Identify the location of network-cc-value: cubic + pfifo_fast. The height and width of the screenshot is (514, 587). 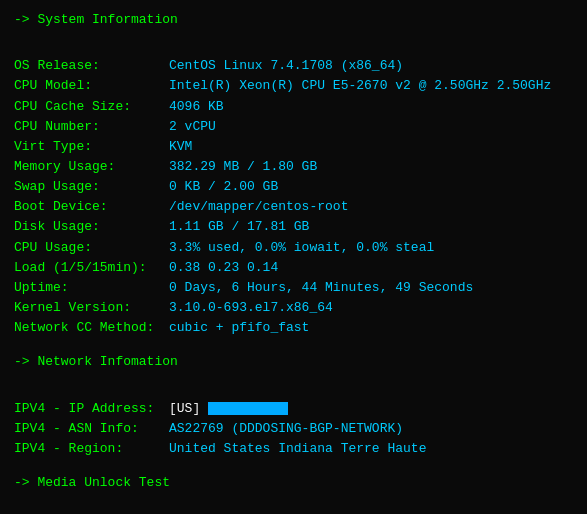
(239, 328).